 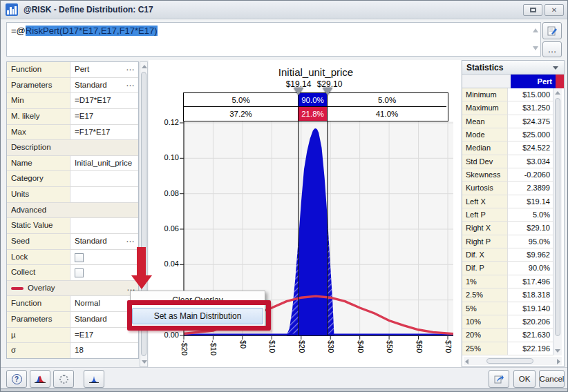 What do you see at coordinates (531, 135) in the screenshot?
I see `stat-value: $25.000` at bounding box center [531, 135].